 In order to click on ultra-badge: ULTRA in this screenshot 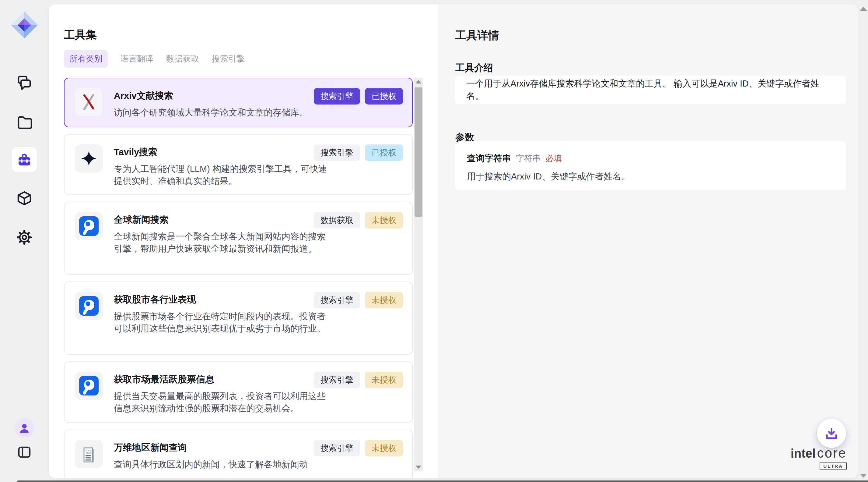, I will do `click(833, 466)`.